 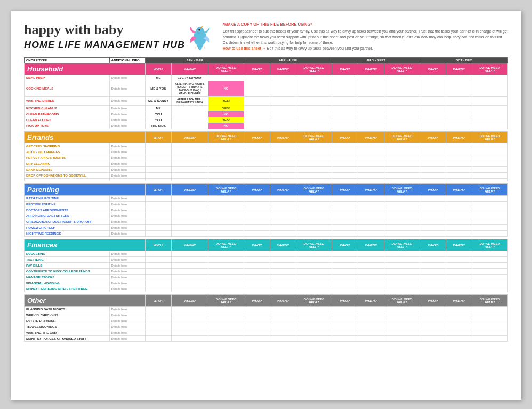 I want to click on h-when3: WHEN?, so click(x=371, y=69).